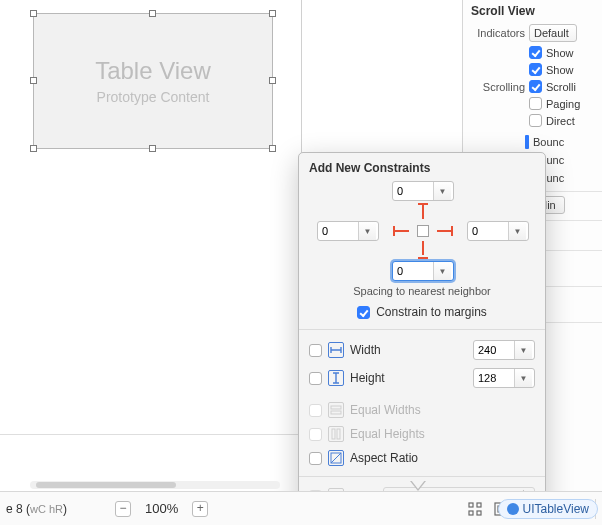 This screenshot has height=525, width=602. I want to click on height-label: Height, so click(408, 378).